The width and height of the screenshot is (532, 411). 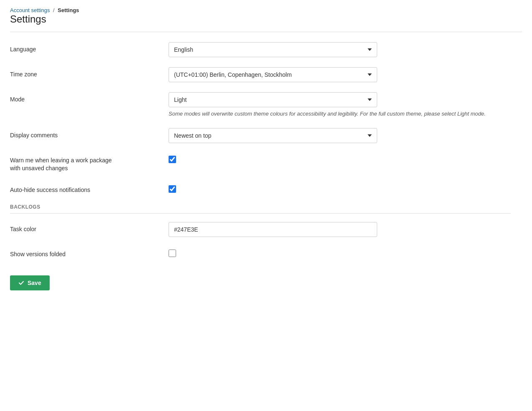 I want to click on task-color-row: Task color, so click(x=260, y=229).